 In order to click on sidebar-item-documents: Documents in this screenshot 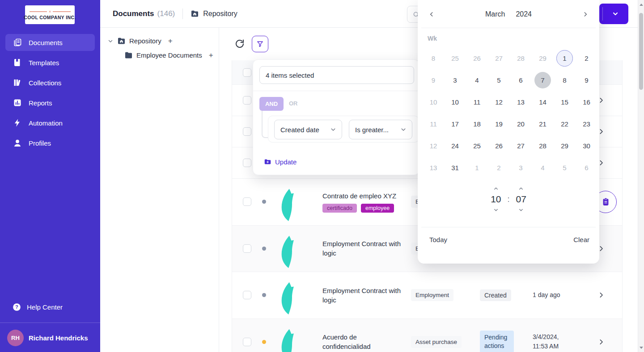, I will do `click(50, 42)`.